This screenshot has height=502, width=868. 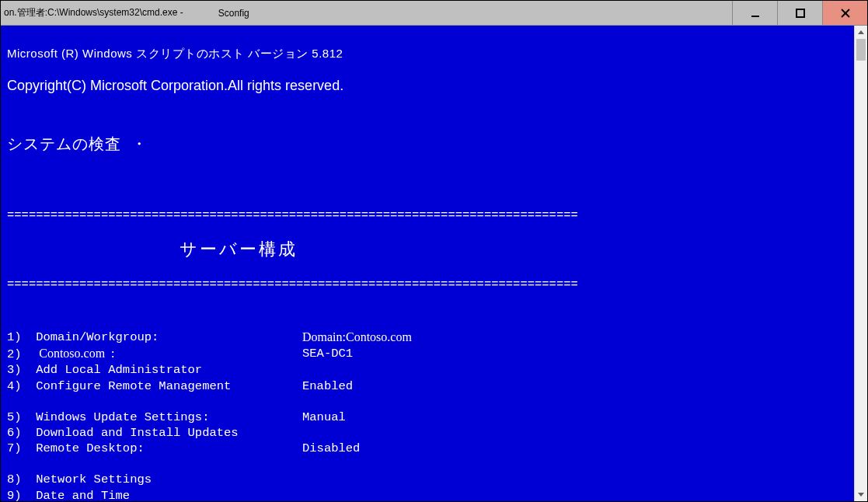 I want to click on menu-item-label: 5) Windows Update Settings:, so click(x=155, y=417).